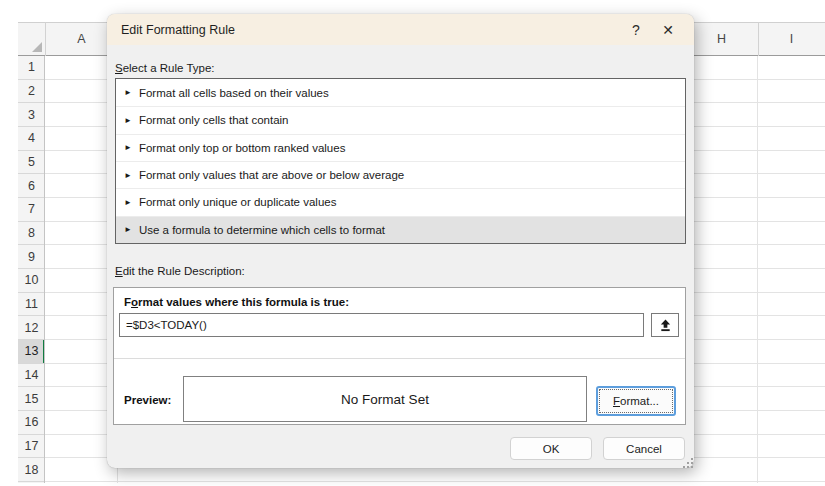 Image resolution: width=825 pixels, height=486 pixels. What do you see at coordinates (178, 30) in the screenshot?
I see `dialog-title: Edit Formatting Rule` at bounding box center [178, 30].